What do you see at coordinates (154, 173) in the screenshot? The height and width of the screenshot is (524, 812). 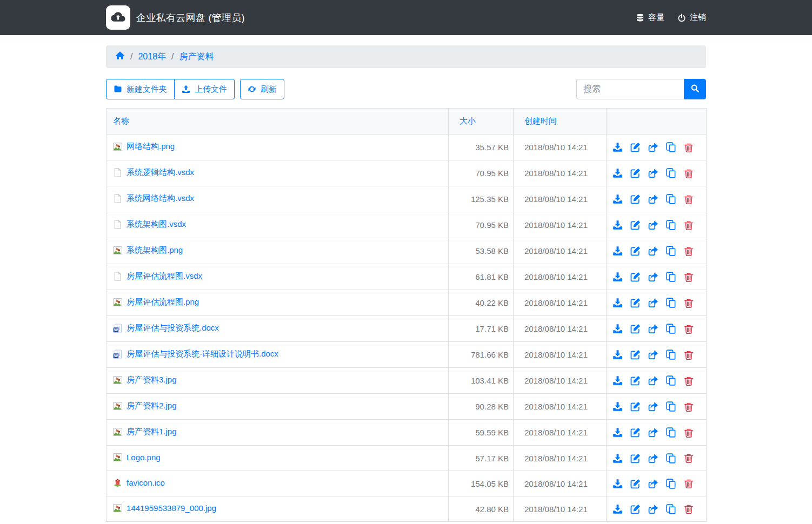 I see `file-link: 系统逻辑结构.vsdx` at bounding box center [154, 173].